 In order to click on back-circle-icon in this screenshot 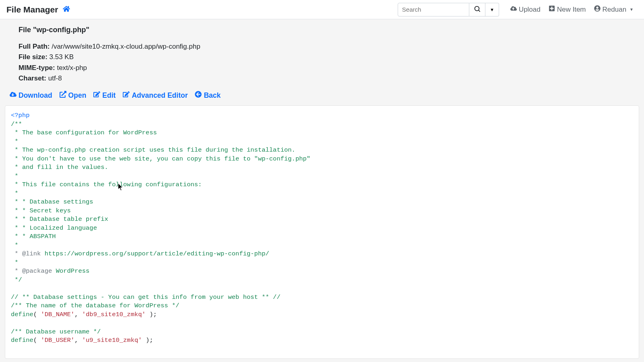, I will do `click(198, 95)`.